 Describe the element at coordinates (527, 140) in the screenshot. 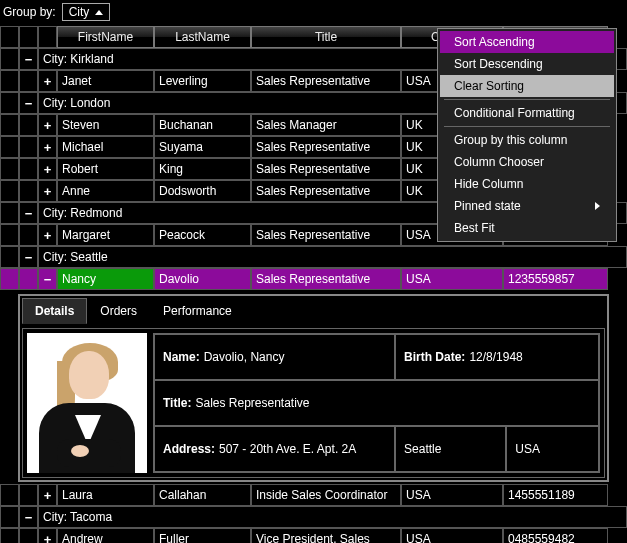

I see `ctx-group-by-column: Group by this column` at that location.